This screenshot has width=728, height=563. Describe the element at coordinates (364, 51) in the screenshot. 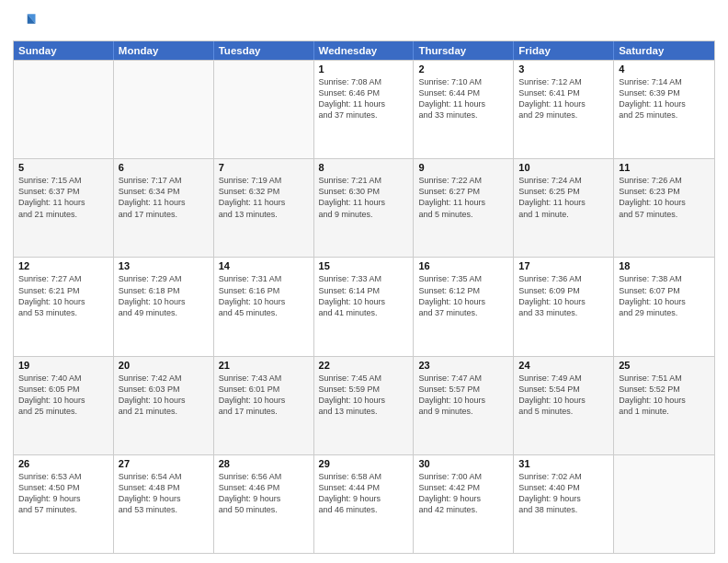

I see `calendar-header: SundayMondayTuesdayWednesdayThursdayFrid…` at that location.